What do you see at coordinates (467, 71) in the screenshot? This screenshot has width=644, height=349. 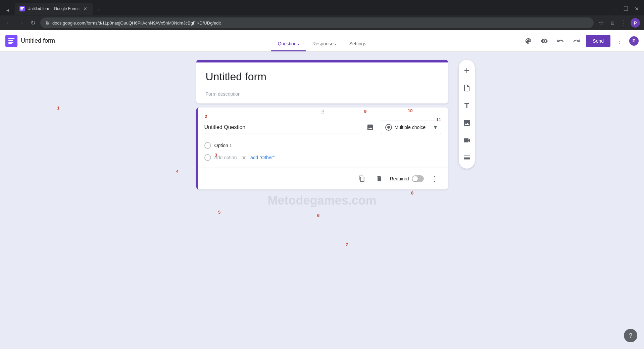 I see `add-question-btn` at bounding box center [467, 71].